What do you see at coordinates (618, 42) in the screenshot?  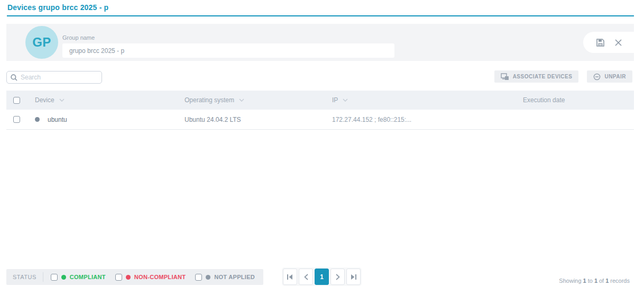 I see `close-button` at bounding box center [618, 42].